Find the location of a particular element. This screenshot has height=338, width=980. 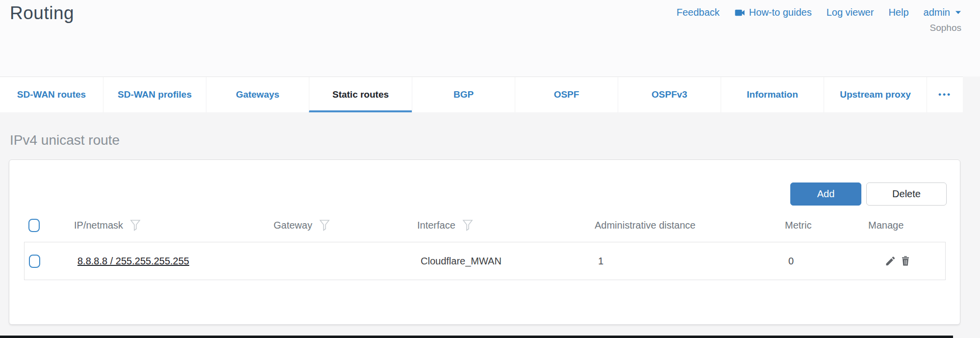

toolbar: Add Delete is located at coordinates (869, 194).